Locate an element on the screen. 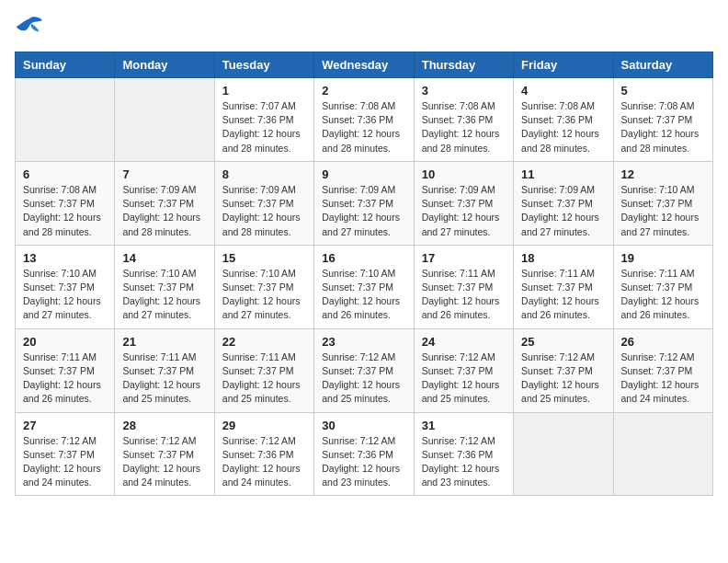  calendar-cell: 4Sunrise: 7:08 AM Sunset: 7:36 PM Daylig… is located at coordinates (563, 120).